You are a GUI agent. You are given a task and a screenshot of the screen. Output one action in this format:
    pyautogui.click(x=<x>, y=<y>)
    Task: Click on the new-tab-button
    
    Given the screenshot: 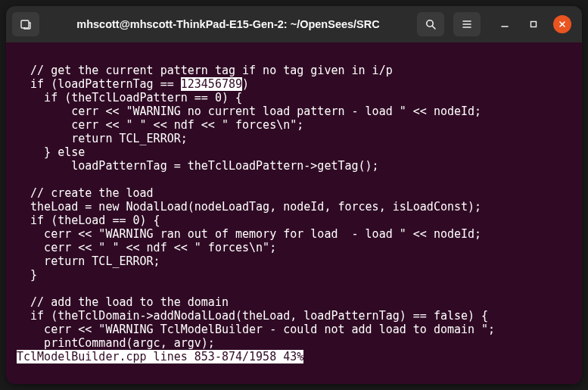 What is the action you would take?
    pyautogui.click(x=26, y=24)
    